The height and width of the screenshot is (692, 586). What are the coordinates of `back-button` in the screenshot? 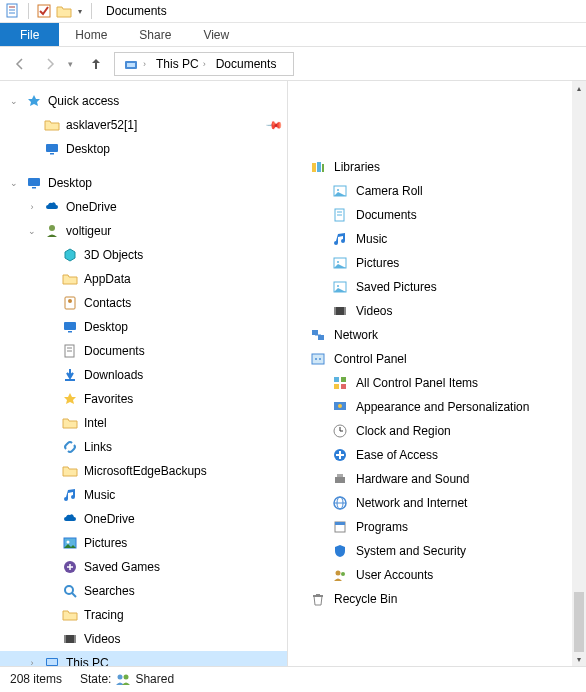 It's located at (20, 64).